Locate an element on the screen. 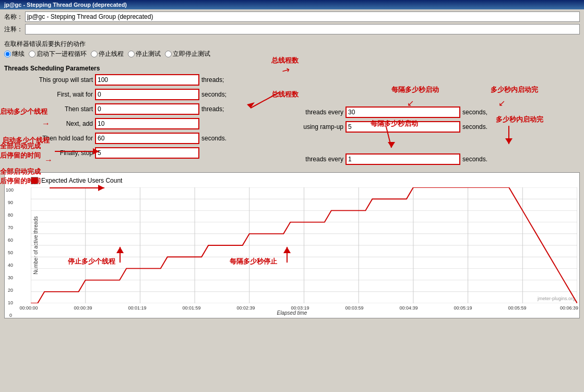 The width and height of the screenshot is (584, 392). chart-legend-box is located at coordinates (34, 181).